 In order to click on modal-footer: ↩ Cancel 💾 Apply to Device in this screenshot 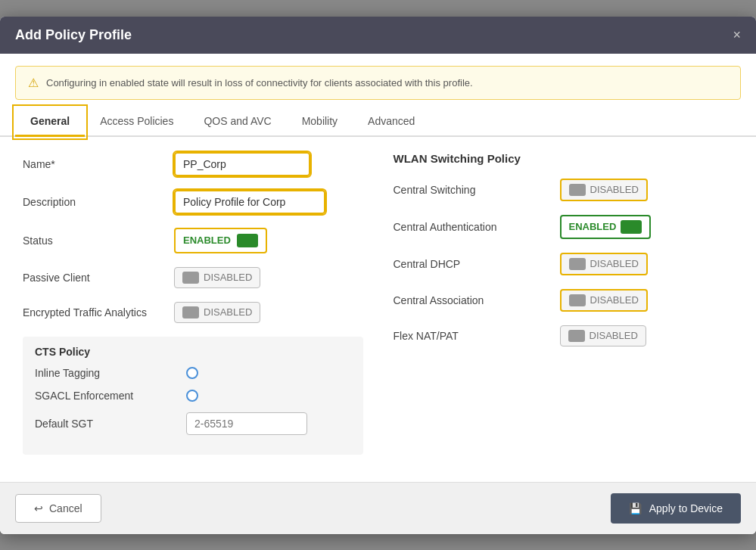, I will do `click(378, 508)`.